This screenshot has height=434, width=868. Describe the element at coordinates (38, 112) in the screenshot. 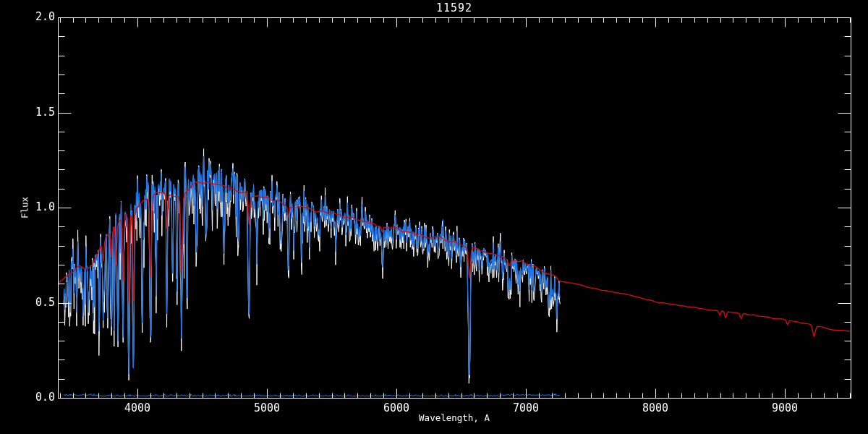

I see `y-tick-label: 1.5` at that location.